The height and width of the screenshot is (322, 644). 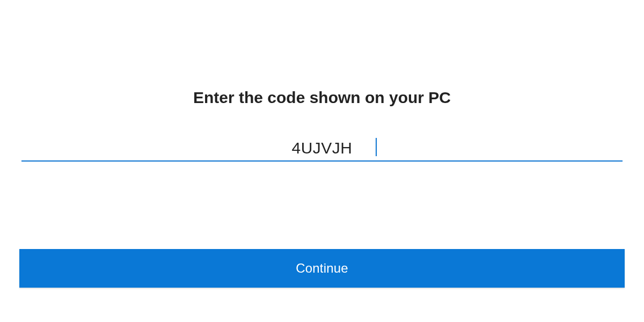 What do you see at coordinates (376, 147) in the screenshot?
I see `text-caret` at bounding box center [376, 147].